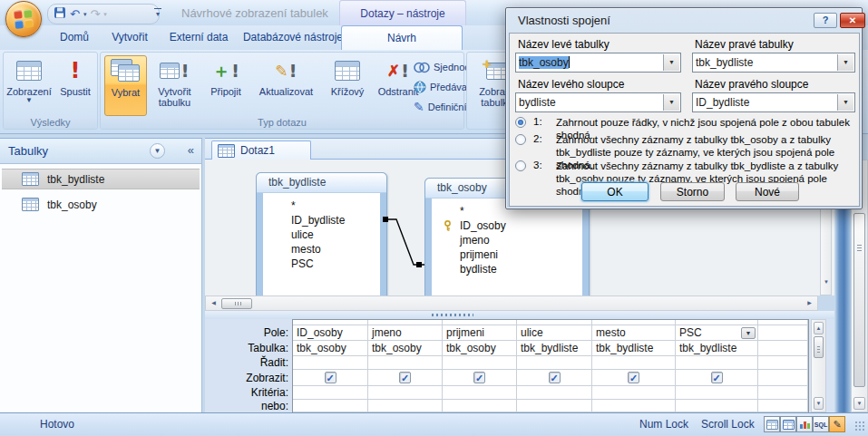 The width and height of the screenshot is (868, 436). What do you see at coordinates (101, 179) in the screenshot?
I see `nav-item-tbk-bydliste: tbk_bydliste` at bounding box center [101, 179].